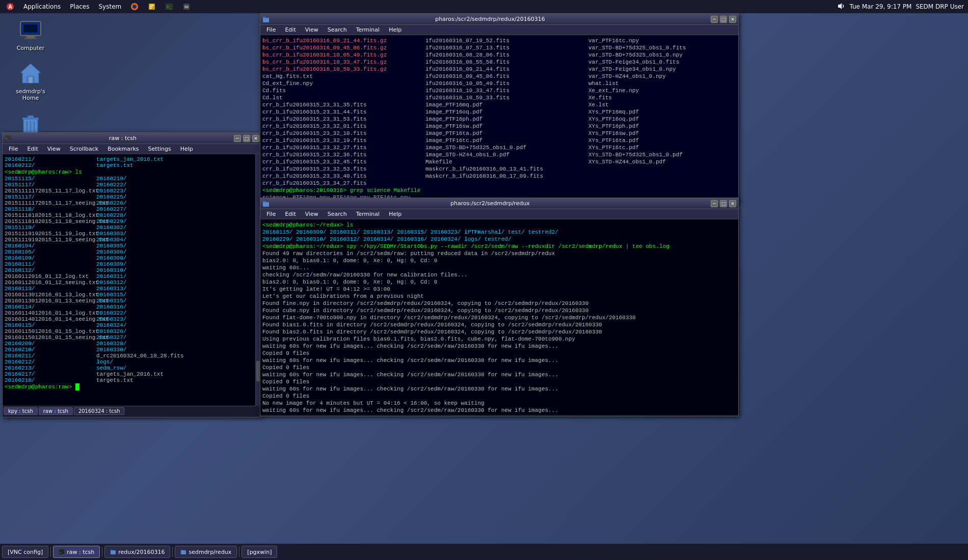 This screenshot has width=968, height=560. Describe the element at coordinates (51, 552) in the screenshot. I see `taskbar-sep1` at that location.